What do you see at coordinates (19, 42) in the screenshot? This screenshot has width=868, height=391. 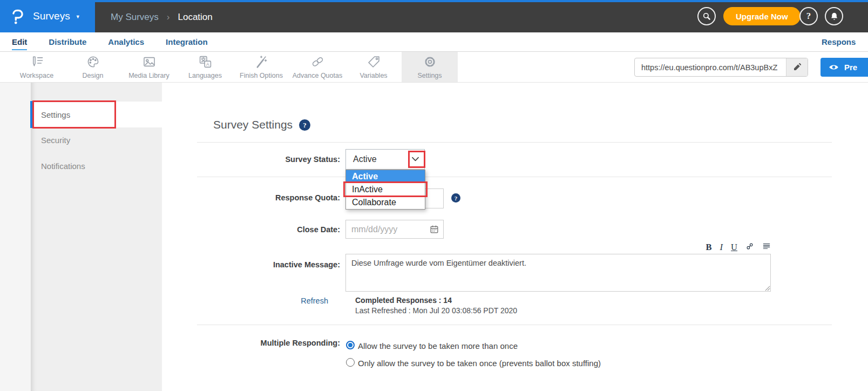 I see `tab-edit: Edit` at bounding box center [19, 42].